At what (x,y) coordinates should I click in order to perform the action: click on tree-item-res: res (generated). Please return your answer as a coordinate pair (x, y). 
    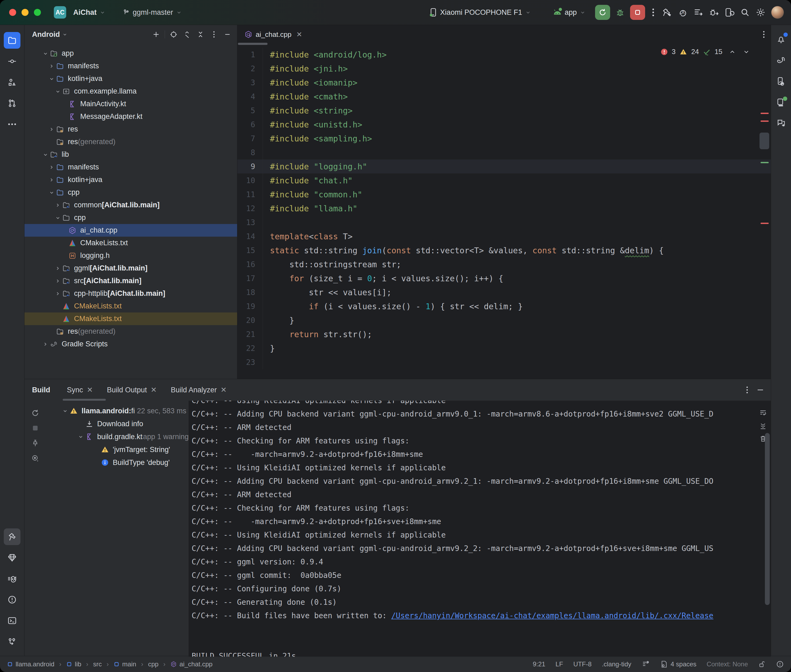
    Looking at the image, I should click on (131, 142).